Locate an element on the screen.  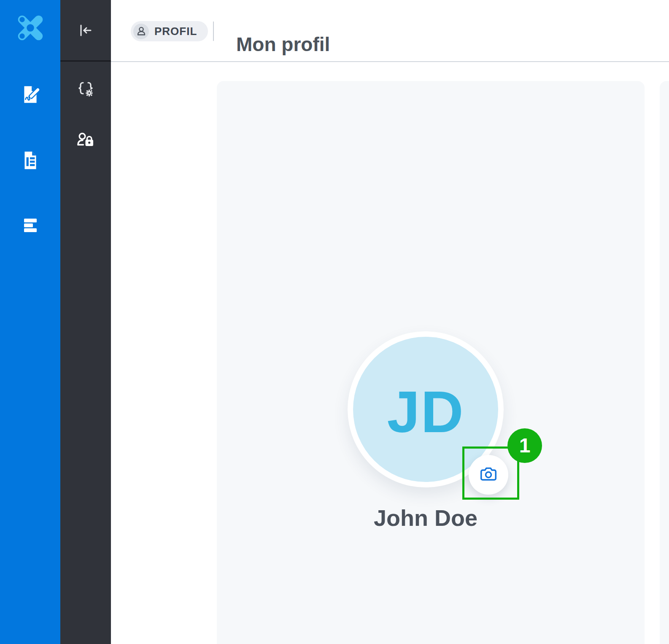
sidebar-item-list is located at coordinates (30, 225).